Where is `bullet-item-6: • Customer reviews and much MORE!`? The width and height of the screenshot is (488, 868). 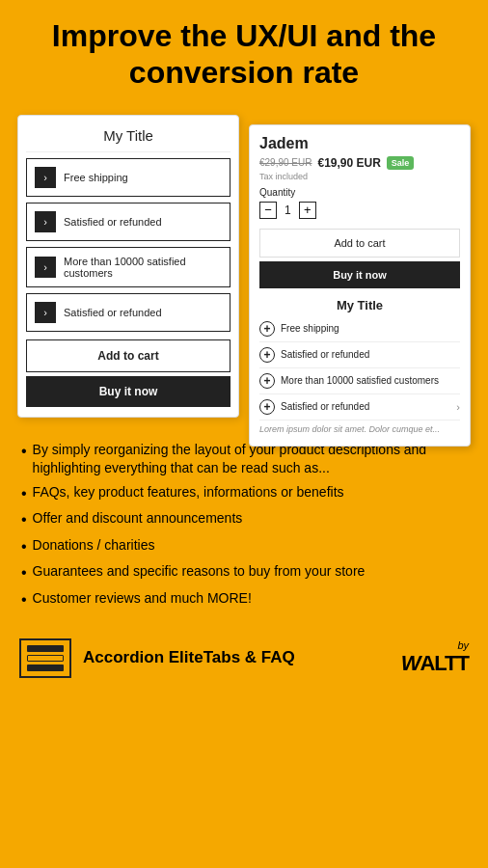 bullet-item-6: • Customer reviews and much MORE! is located at coordinates (244, 600).